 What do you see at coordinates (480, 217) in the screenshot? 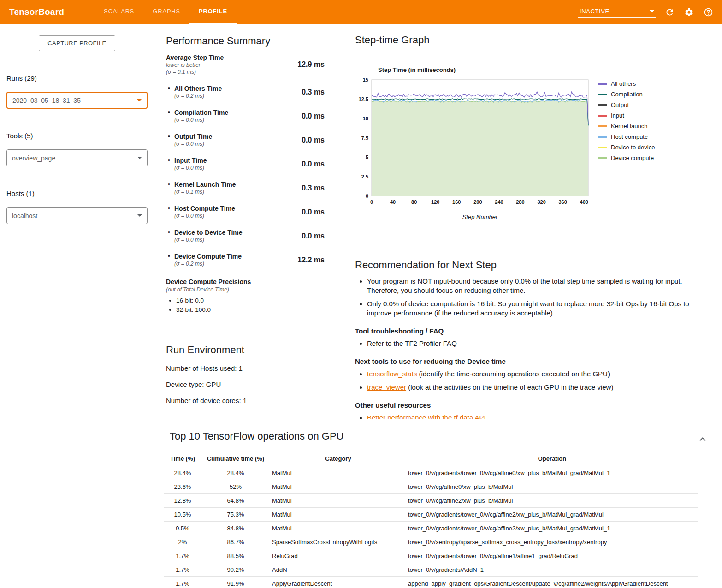
I see `chart-x-axis-label: Step Number` at bounding box center [480, 217].